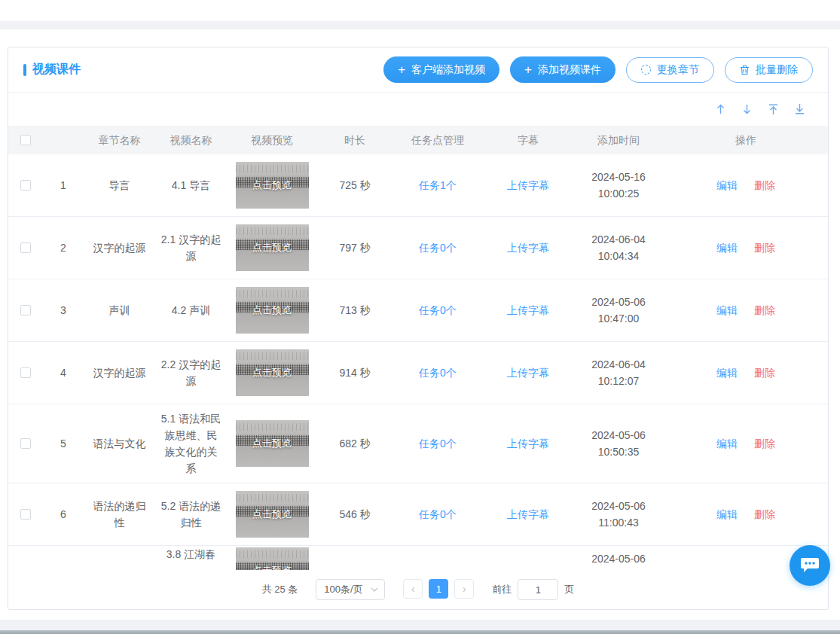 The image size is (840, 634). What do you see at coordinates (413, 589) in the screenshot?
I see `prev-page-button: ‹` at bounding box center [413, 589].